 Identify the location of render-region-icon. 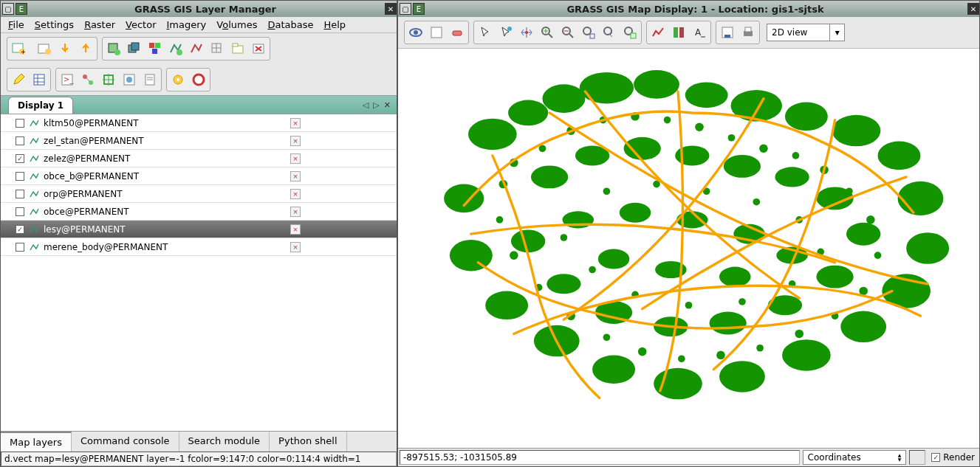
(436, 32).